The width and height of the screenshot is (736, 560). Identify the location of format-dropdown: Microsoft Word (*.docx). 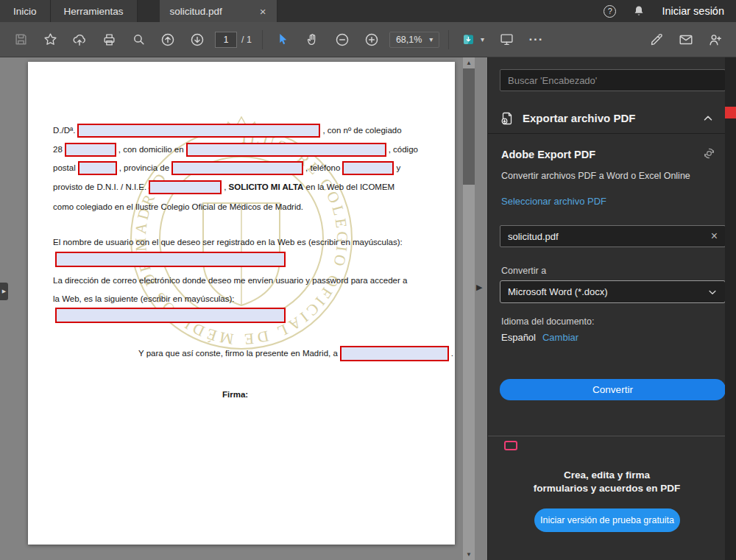
(612, 291).